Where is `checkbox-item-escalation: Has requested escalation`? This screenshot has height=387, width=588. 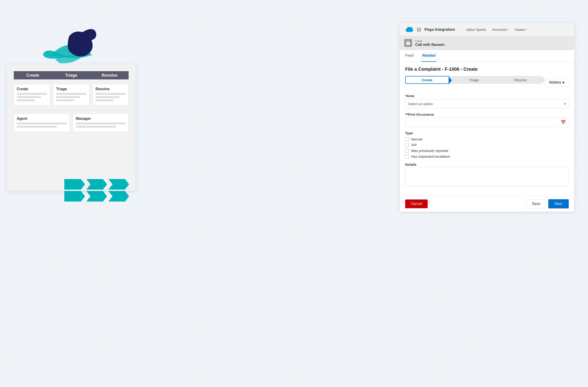
checkbox-item-escalation: Has requested escalation is located at coordinates (487, 156).